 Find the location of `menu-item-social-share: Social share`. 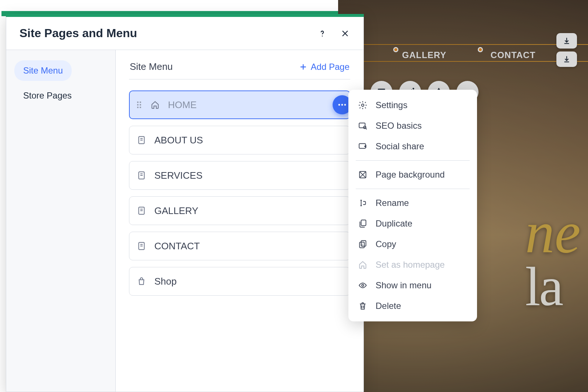

menu-item-social-share: Social share is located at coordinates (413, 146).